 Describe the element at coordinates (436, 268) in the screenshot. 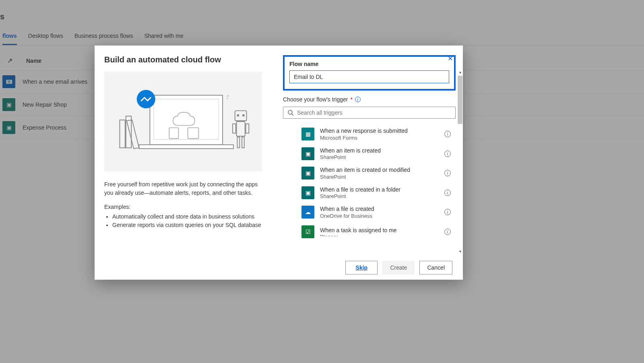

I see `cancel-button: Cancel` at that location.